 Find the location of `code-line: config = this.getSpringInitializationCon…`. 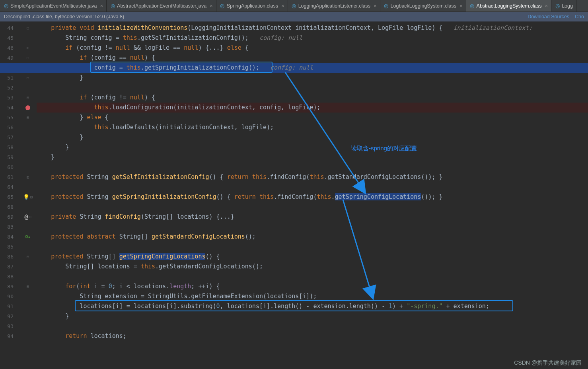

code-line: config = this.getSpringInitializationCon… is located at coordinates (312, 68).